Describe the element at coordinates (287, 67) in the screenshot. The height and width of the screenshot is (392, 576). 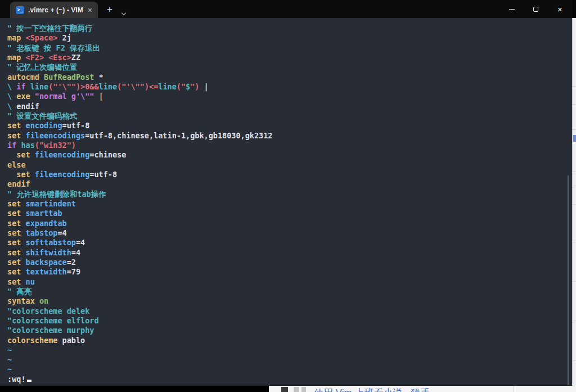
I see `terminal-line: " 记忆上次编辑位置` at that location.